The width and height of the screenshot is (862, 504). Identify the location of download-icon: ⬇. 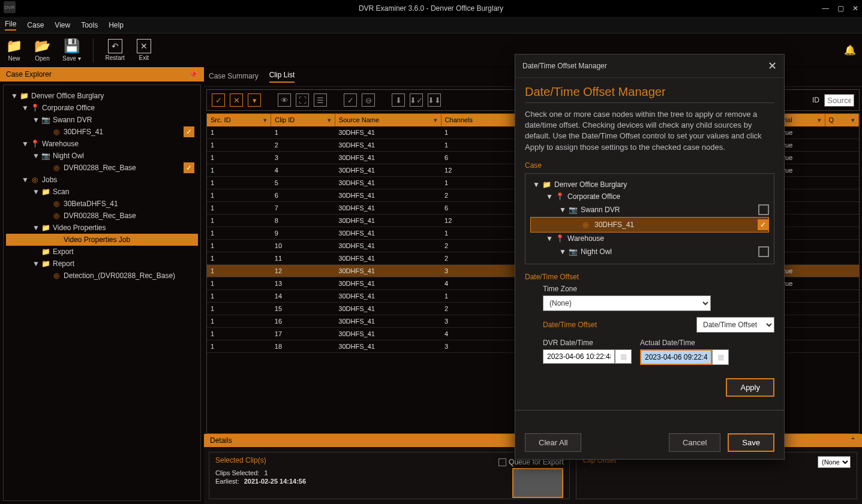
(398, 100).